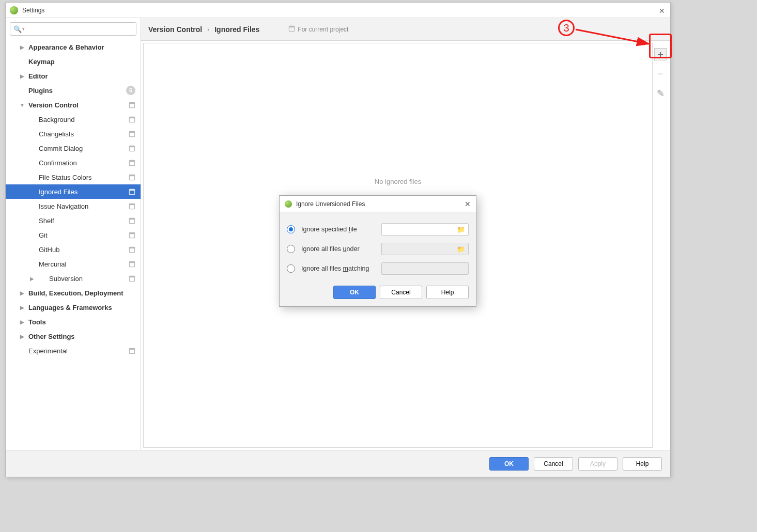 This screenshot has height=532, width=757. I want to click on sidebar-item-build-execution-deployment: ▶Build, Execution, Deployment, so click(73, 293).